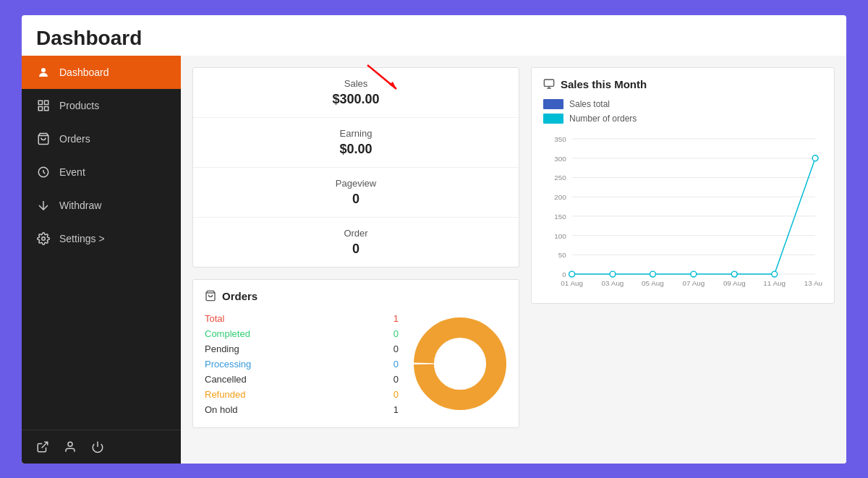 The height and width of the screenshot is (478, 868). Describe the element at coordinates (43, 205) in the screenshot. I see `withdraw-icon` at that location.